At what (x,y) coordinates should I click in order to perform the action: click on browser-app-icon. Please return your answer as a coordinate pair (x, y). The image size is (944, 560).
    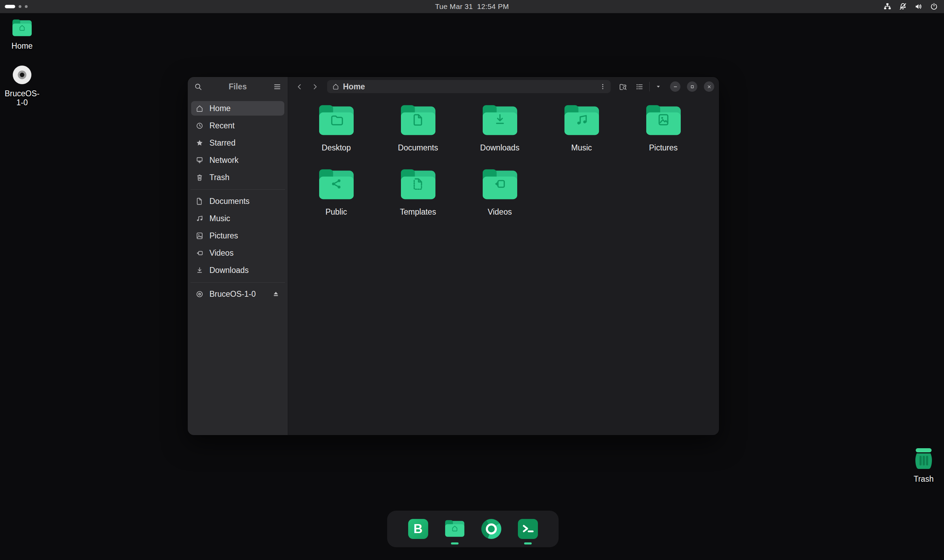
    Looking at the image, I should click on (491, 529).